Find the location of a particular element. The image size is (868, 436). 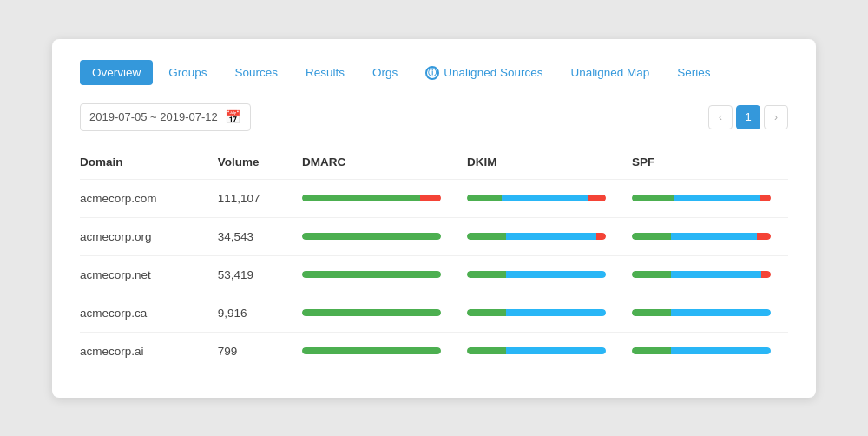

table-row: acmecorp.ai799 is located at coordinates (434, 351).